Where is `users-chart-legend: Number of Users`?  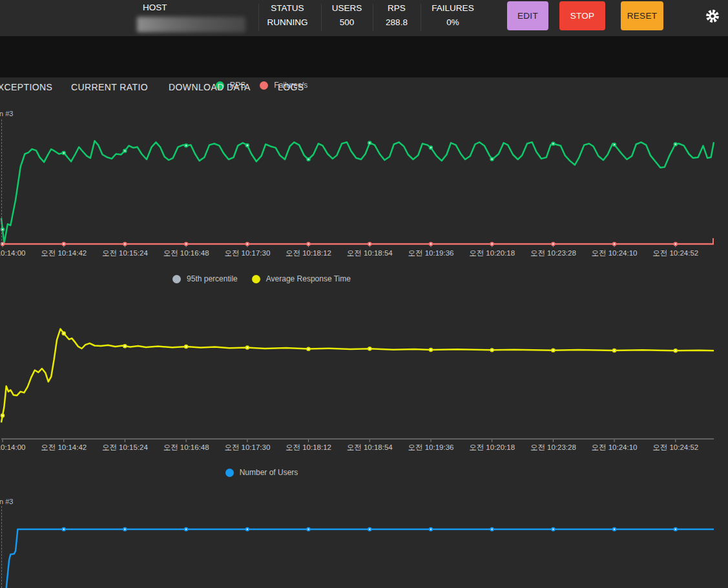
users-chart-legend: Number of Users is located at coordinates (262, 472).